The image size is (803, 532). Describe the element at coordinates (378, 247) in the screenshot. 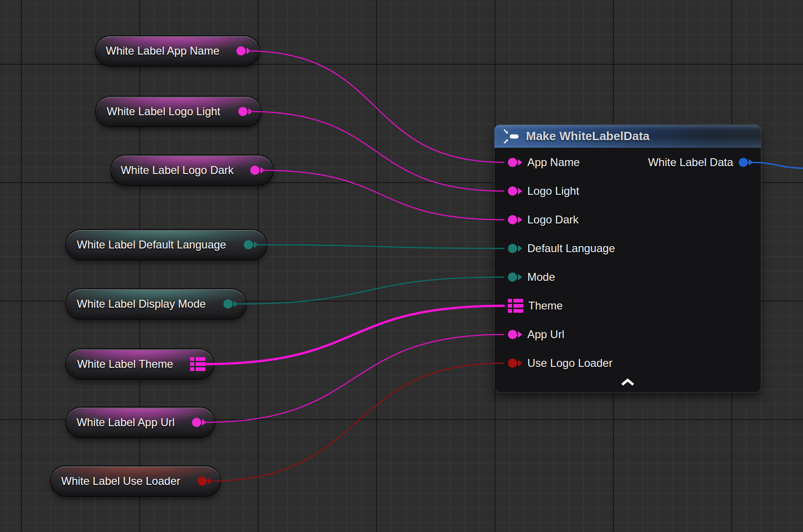

I see `wire-default-language` at that location.